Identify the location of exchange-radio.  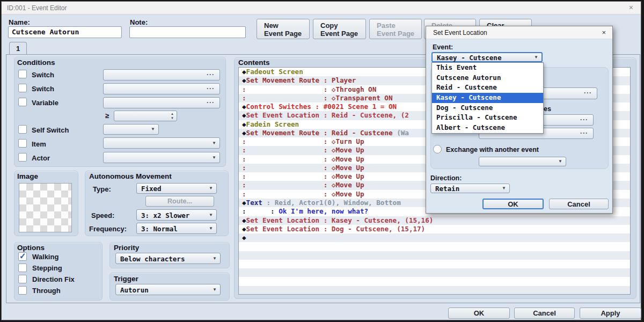
(437, 149).